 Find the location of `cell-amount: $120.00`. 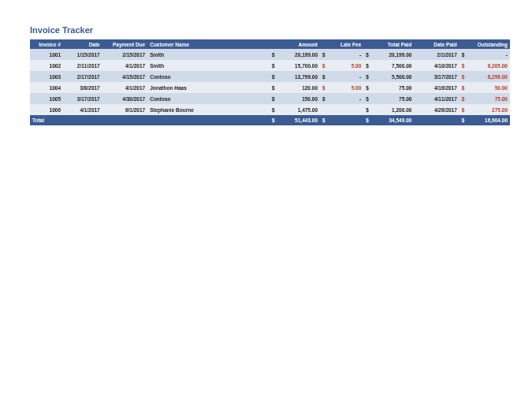

cell-amount: $120.00 is located at coordinates (295, 88).